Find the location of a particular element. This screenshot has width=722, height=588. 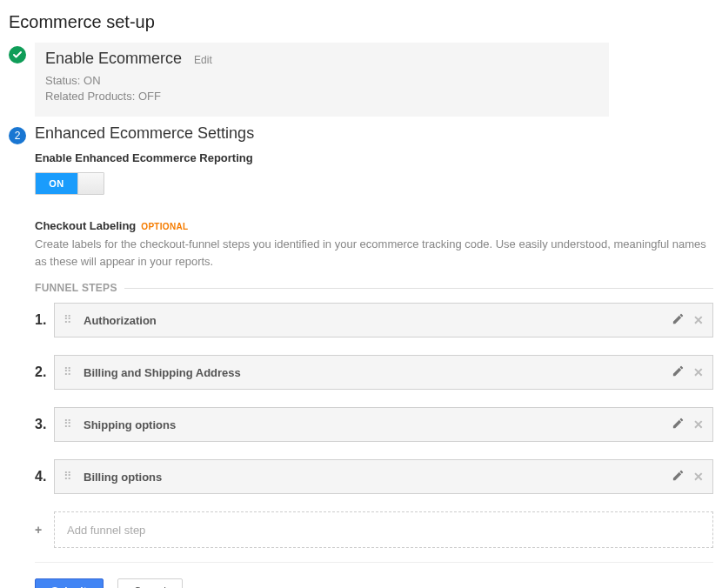

plus-icon: + is located at coordinates (44, 530).